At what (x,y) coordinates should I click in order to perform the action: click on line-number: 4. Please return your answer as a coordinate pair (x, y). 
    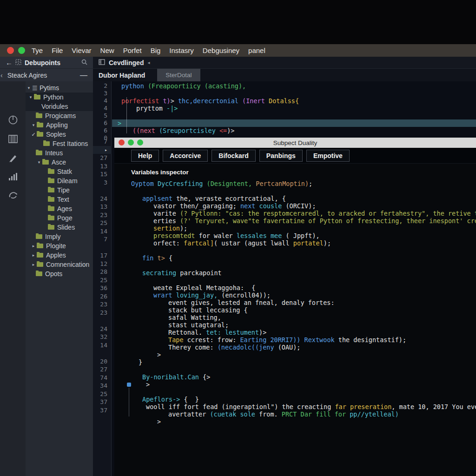
    Looking at the image, I should click on (102, 101).